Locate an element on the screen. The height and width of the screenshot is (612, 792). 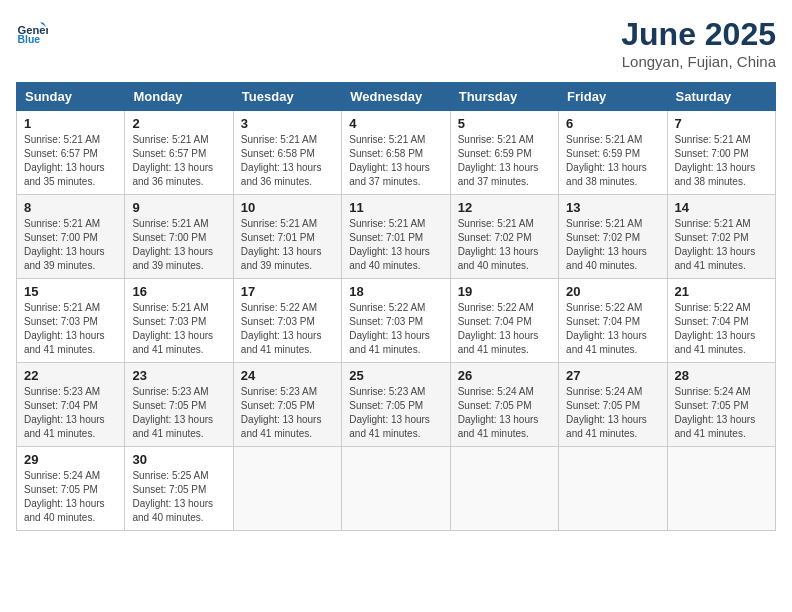
table-row: 27Sunrise: 5:24 AMSunset: 7:05 PMDayligh… is located at coordinates (613, 405).